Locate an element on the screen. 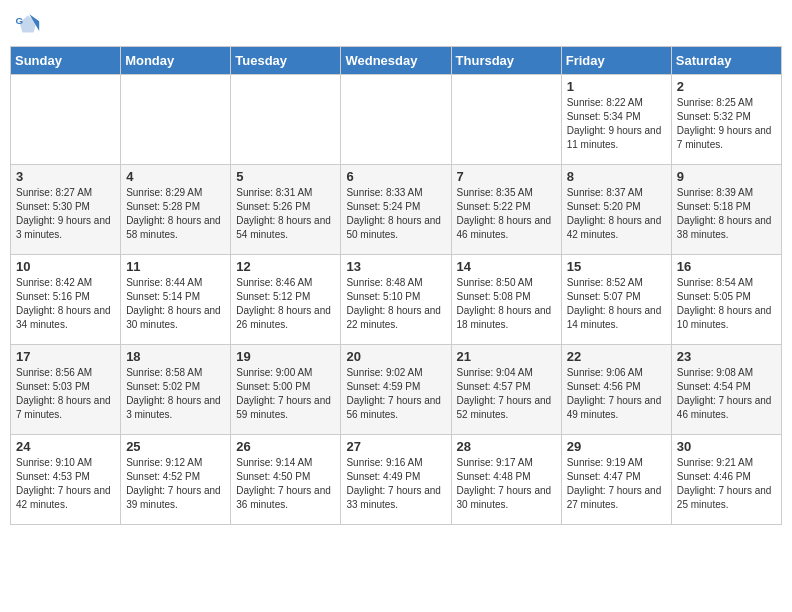 The width and height of the screenshot is (792, 612). day-info: Sunrise: 8:37 AMSunset: 5:20 PMDaylight:… is located at coordinates (616, 214).